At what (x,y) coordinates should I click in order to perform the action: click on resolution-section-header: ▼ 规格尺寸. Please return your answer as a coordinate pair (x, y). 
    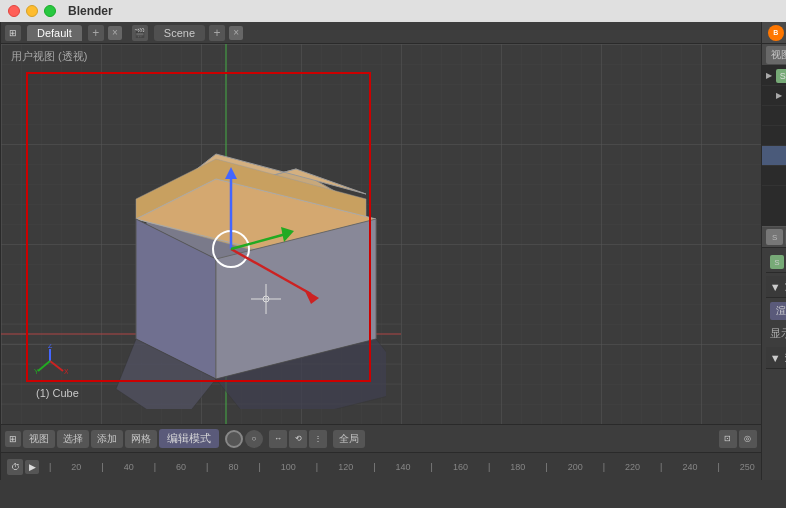
    Looking at the image, I should click on (776, 358).